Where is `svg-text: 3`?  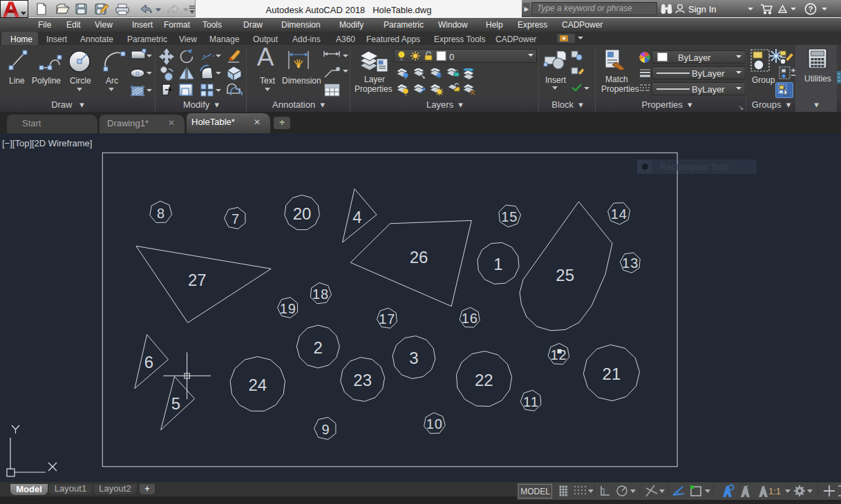
svg-text: 3 is located at coordinates (413, 358).